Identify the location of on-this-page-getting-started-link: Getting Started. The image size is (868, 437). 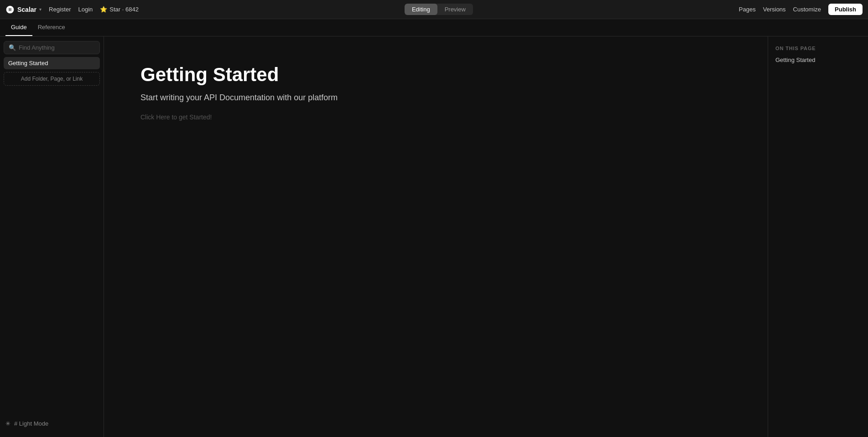
(818, 60).